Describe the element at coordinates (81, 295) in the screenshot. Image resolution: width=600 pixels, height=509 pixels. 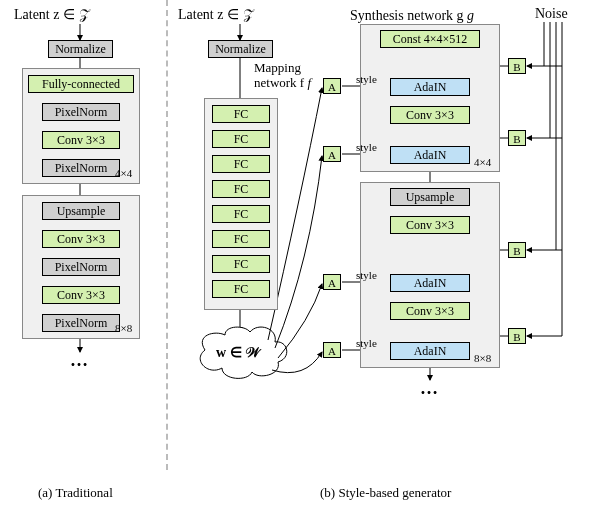
I see `conv-3a: Conv 3×3` at that location.